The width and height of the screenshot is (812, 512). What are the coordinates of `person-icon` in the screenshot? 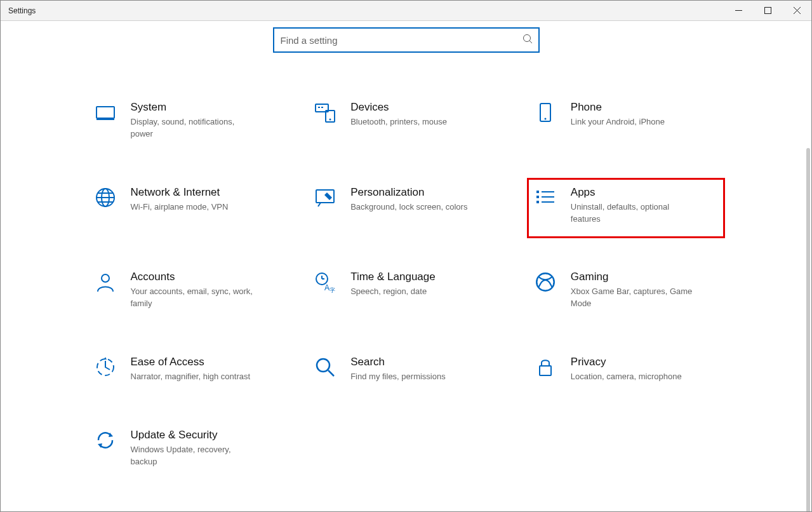 It's located at (105, 282).